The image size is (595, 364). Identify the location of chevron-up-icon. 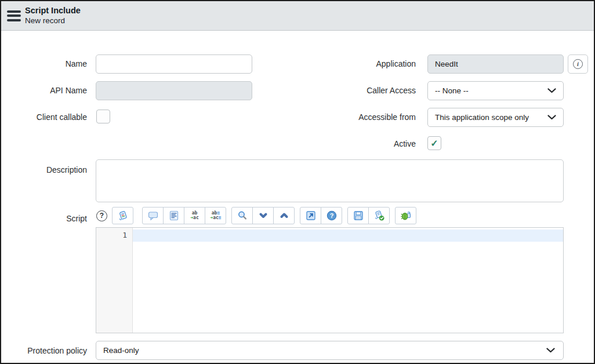
(284, 216).